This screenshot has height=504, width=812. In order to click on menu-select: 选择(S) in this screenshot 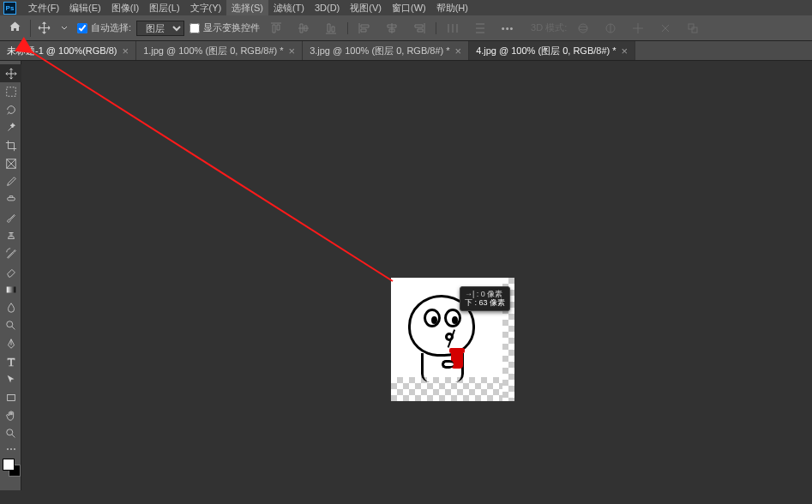, I will do `click(247, 8)`.